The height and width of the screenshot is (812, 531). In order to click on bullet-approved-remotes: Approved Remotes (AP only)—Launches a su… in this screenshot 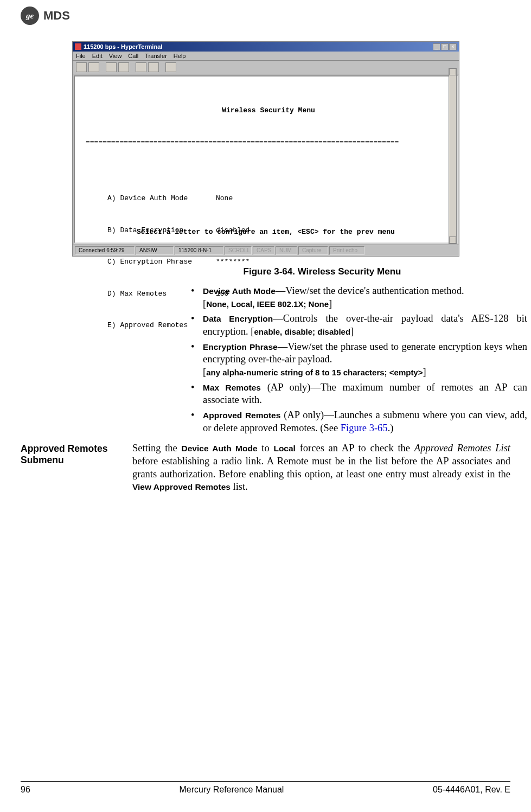, I will do `click(359, 422)`.